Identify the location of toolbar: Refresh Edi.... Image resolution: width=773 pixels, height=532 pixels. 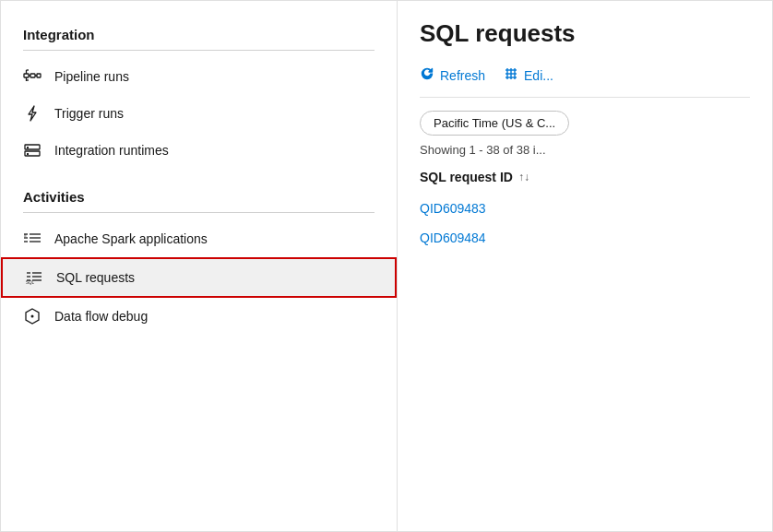
(585, 80).